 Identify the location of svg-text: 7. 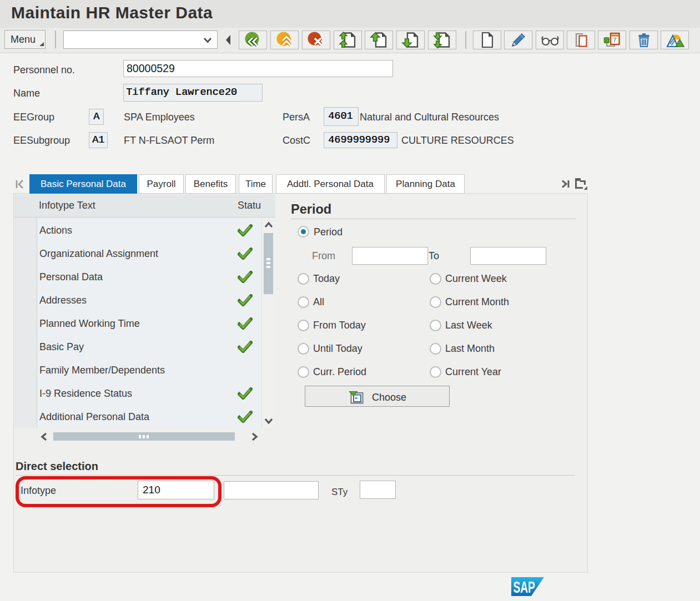
(615, 40).